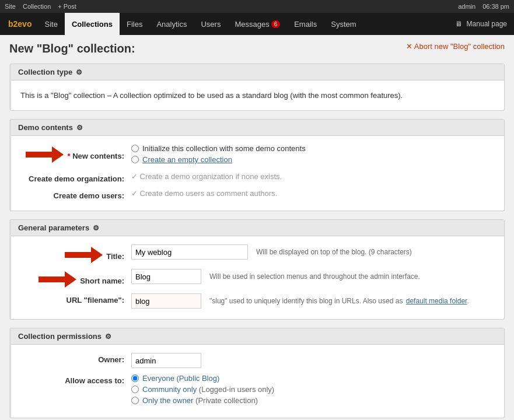 The image size is (514, 420). I want to click on radio-everyone-label: Everyone (Public Blog), so click(181, 378).